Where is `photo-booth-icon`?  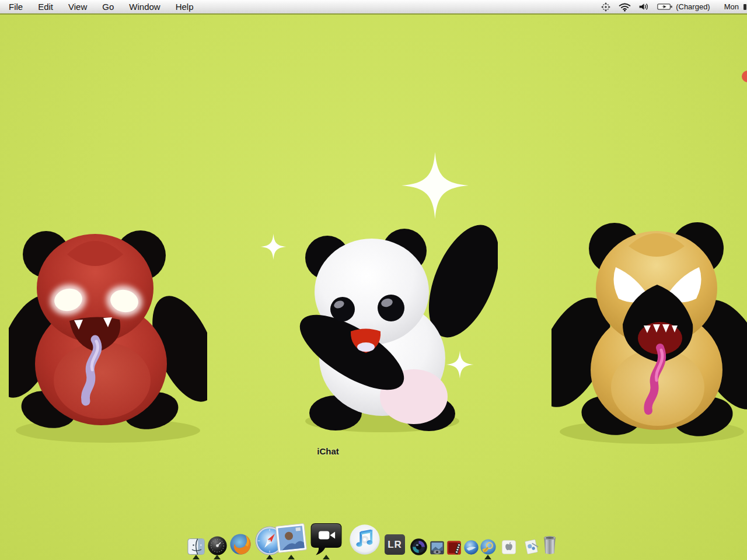 photo-booth-icon is located at coordinates (437, 548).